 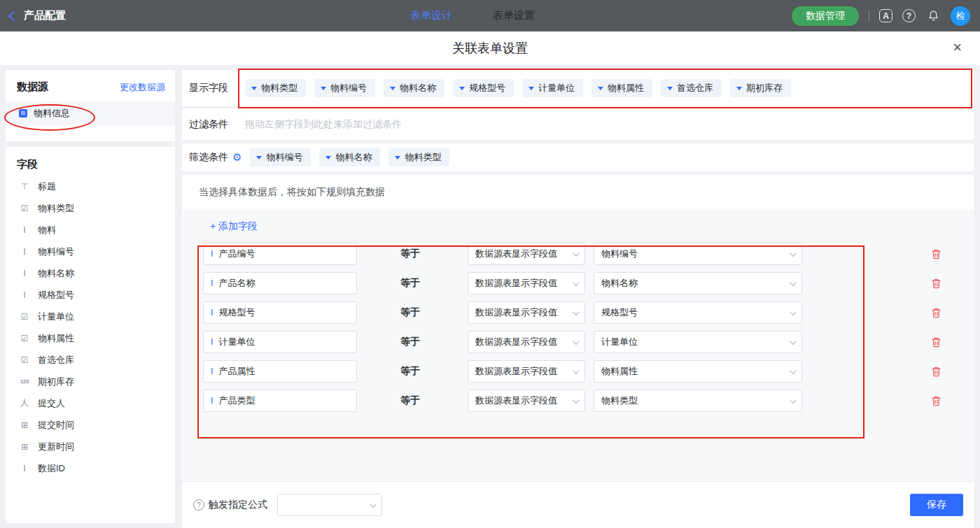 What do you see at coordinates (280, 254) in the screenshot?
I see `rule-target-input: Ⅰ产品编号` at bounding box center [280, 254].